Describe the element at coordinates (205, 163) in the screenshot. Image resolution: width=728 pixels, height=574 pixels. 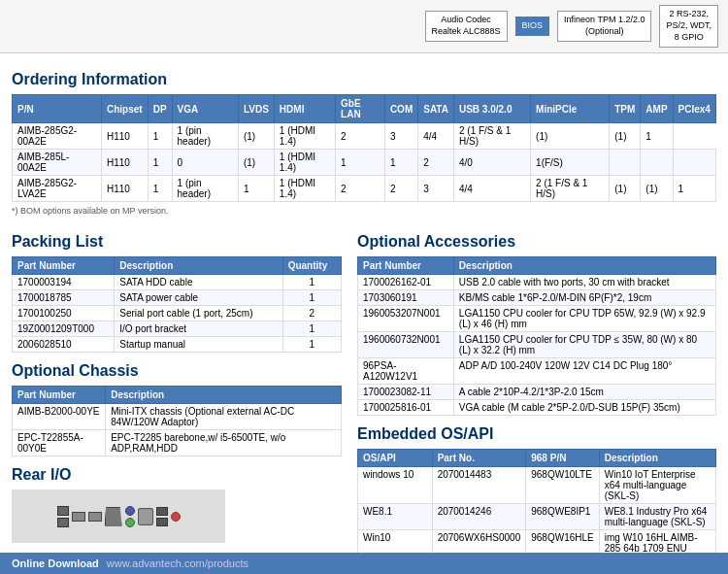
I see `table-cell: 0` at that location.